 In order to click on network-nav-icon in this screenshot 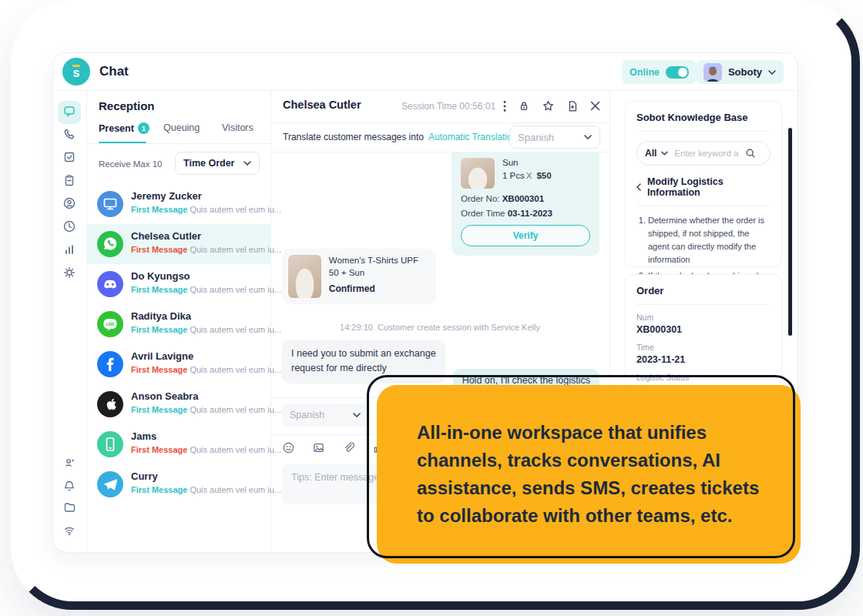, I will do `click(69, 531)`.